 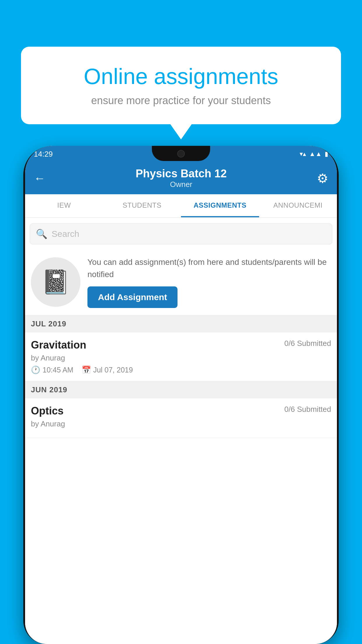 What do you see at coordinates (181, 174) in the screenshot?
I see `header-title: Physics Batch 12` at bounding box center [181, 174].